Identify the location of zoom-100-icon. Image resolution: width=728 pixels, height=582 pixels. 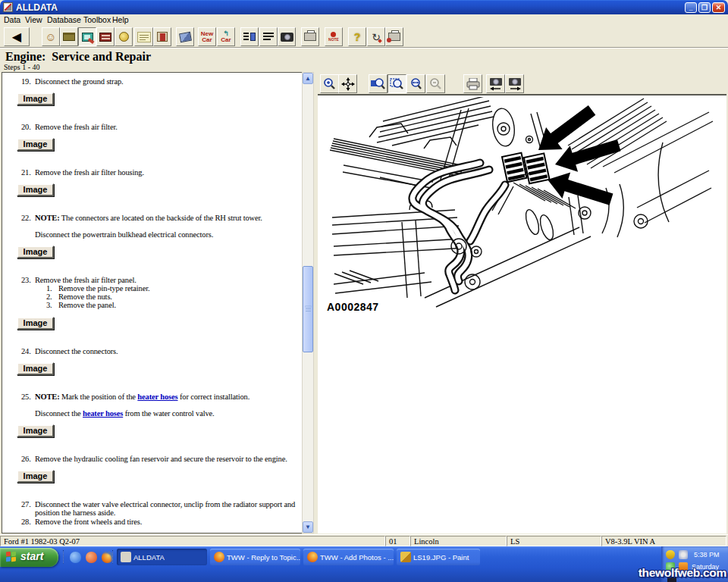
(378, 83).